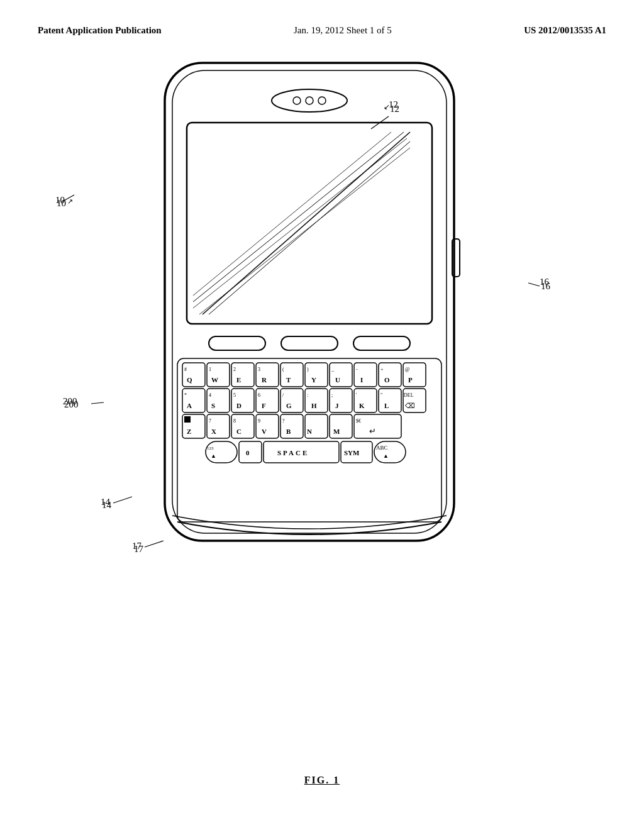 Image resolution: width=644 pixels, height=830 pixels. What do you see at coordinates (382, 448) in the screenshot?
I see `svg-text: ABC` at bounding box center [382, 448].